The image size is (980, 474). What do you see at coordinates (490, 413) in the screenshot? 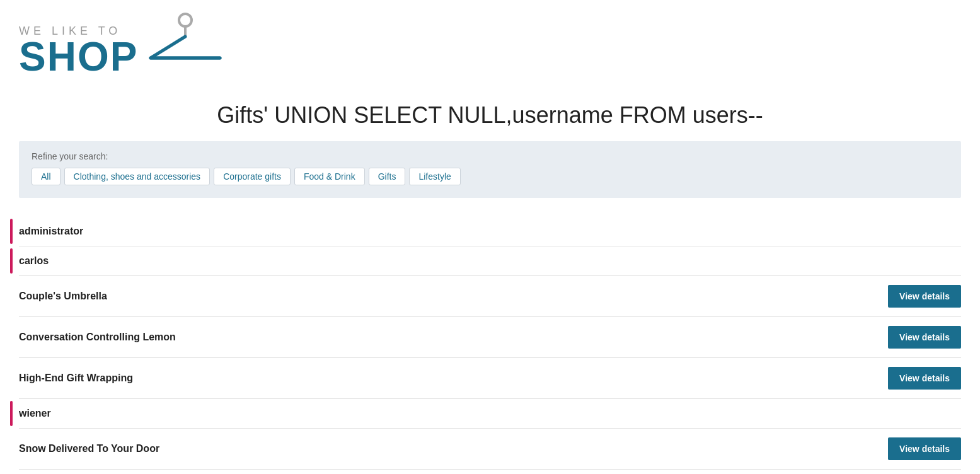
I see `item-name: wiener` at bounding box center [490, 413].